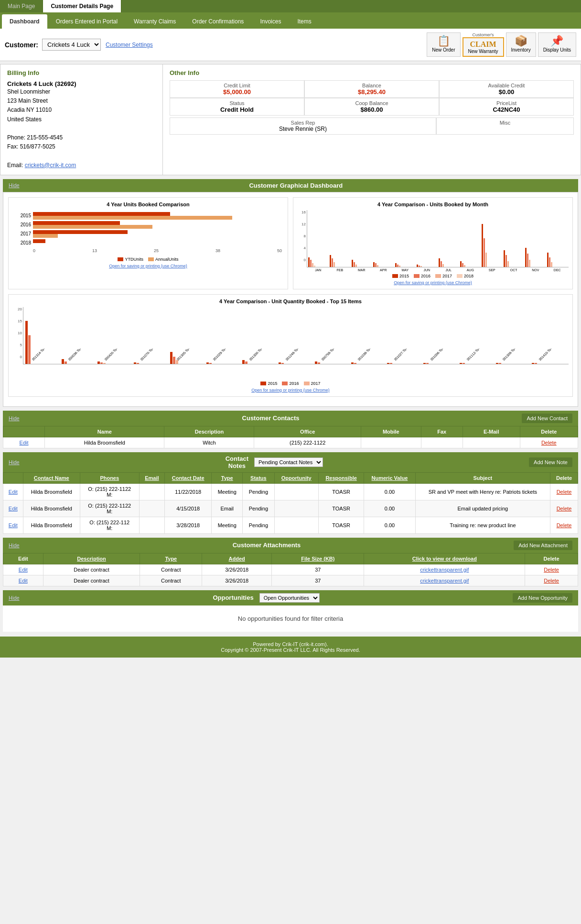 The height and width of the screenshot is (924, 581). I want to click on inventory-icon: 📦, so click(521, 41).